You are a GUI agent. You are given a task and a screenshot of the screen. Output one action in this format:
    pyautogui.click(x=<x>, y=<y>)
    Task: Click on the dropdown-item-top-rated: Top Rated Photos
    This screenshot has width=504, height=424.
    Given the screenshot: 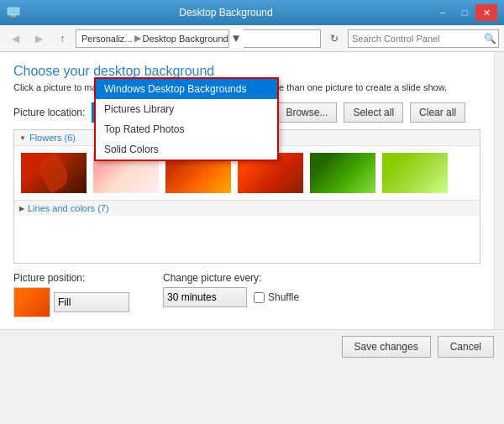 What is the action you would take?
    pyautogui.click(x=186, y=129)
    